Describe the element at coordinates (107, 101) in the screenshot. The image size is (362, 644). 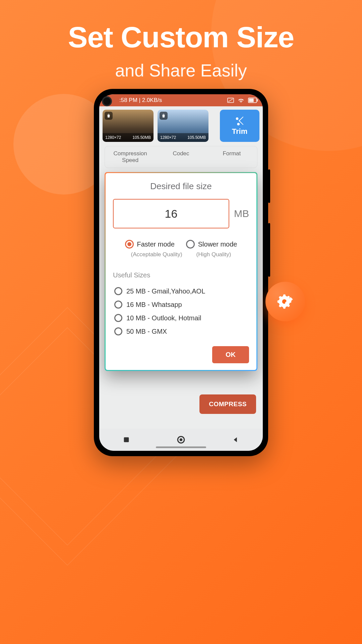
I see `front-camera` at that location.